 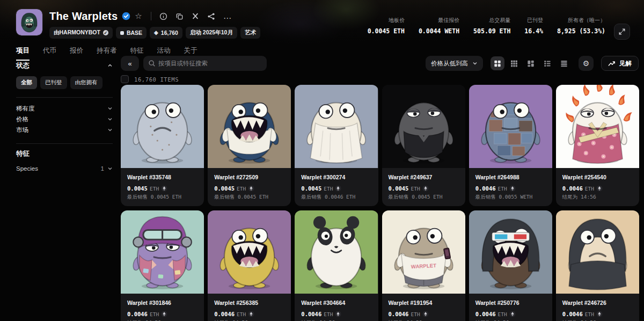 What do you see at coordinates (76, 54) in the screenshot?
I see `tab-offers: 报价` at bounding box center [76, 54].